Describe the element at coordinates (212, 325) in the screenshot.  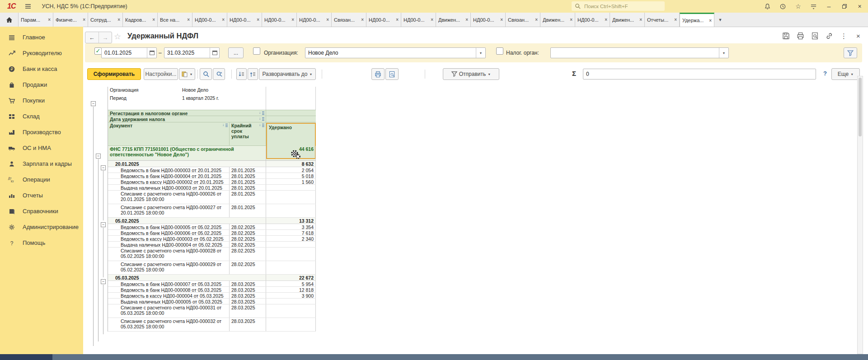
I see `report-row: Списание с расчетного счета НД00-000032 …` at that location.